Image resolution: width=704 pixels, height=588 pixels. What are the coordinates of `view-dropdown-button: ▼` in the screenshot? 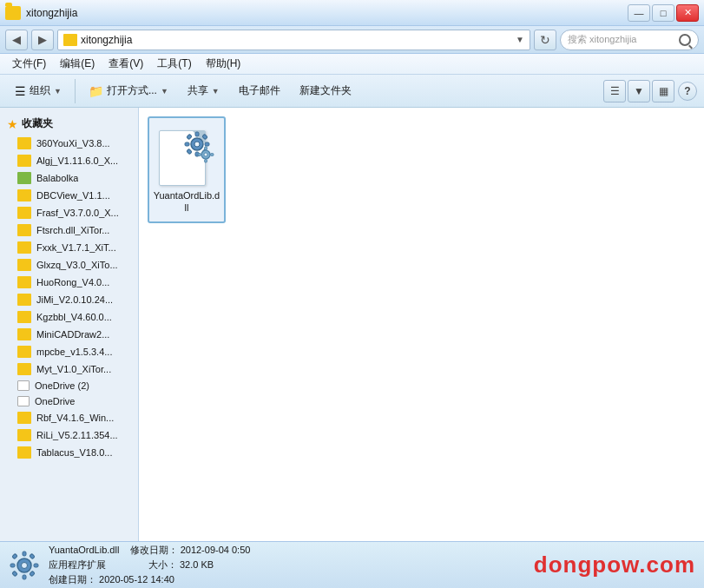 It's located at (639, 91).